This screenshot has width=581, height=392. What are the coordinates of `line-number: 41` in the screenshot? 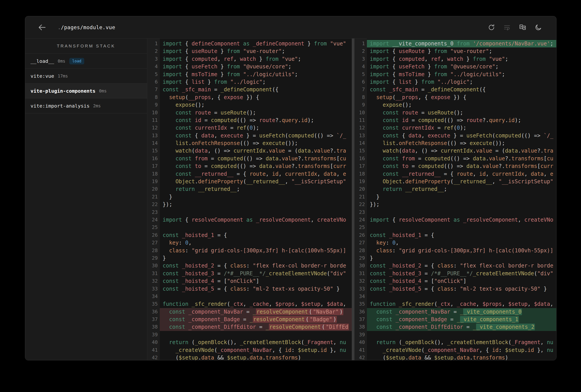 It's located at (361, 350).